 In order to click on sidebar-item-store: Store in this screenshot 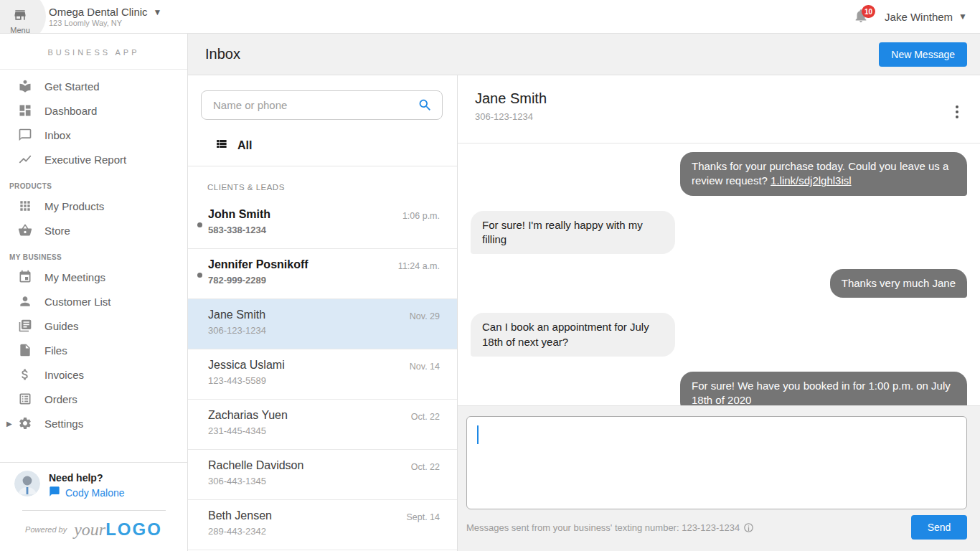, I will do `click(93, 230)`.